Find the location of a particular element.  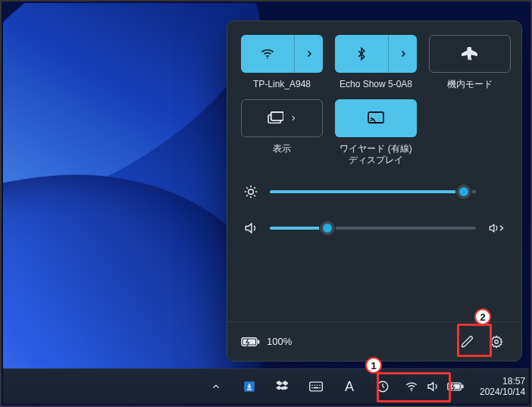

tile-airplane is located at coordinates (470, 54).